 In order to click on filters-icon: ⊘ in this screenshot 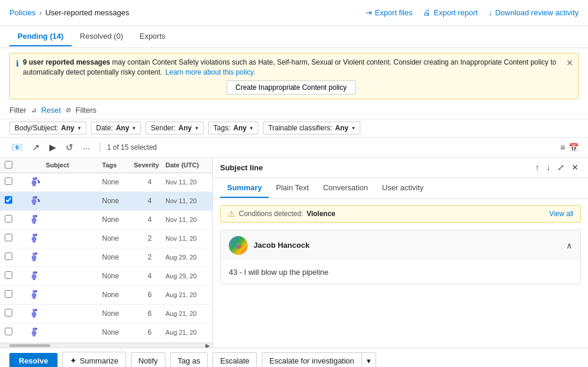, I will do `click(68, 110)`.